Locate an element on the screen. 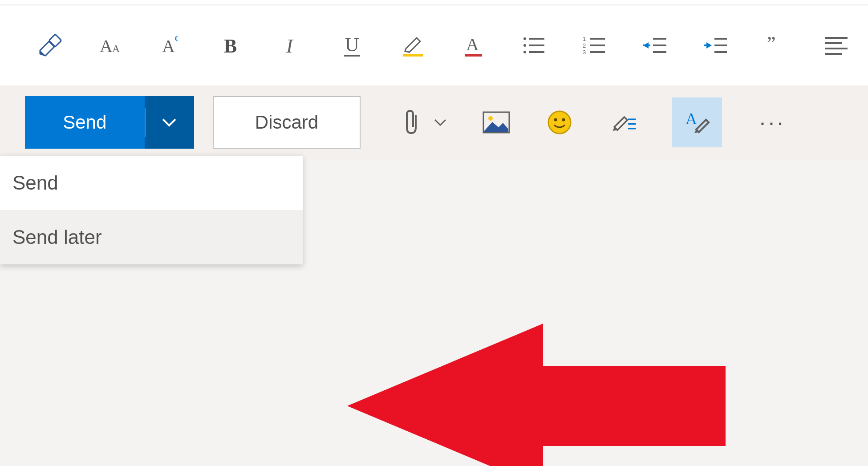  align-button is located at coordinates (836, 45).